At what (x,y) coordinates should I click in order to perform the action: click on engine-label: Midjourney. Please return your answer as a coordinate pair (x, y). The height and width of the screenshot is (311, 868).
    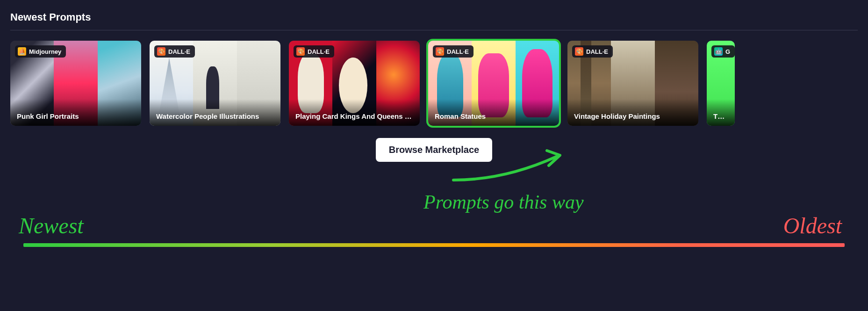
    Looking at the image, I should click on (45, 51).